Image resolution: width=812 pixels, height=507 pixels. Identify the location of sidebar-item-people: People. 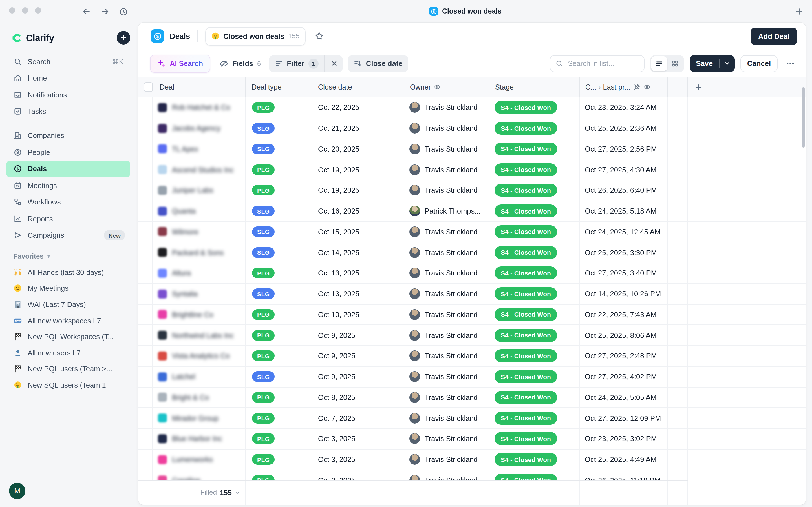
(68, 152).